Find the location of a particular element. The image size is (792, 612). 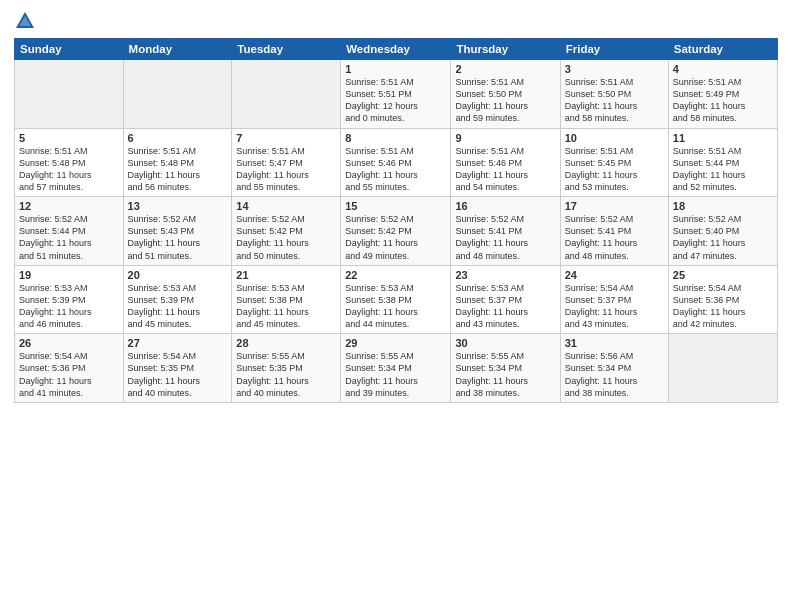

weekday-header-row: SundayMondayTuesdayWednesdayThursdayFrid… is located at coordinates (396, 50).